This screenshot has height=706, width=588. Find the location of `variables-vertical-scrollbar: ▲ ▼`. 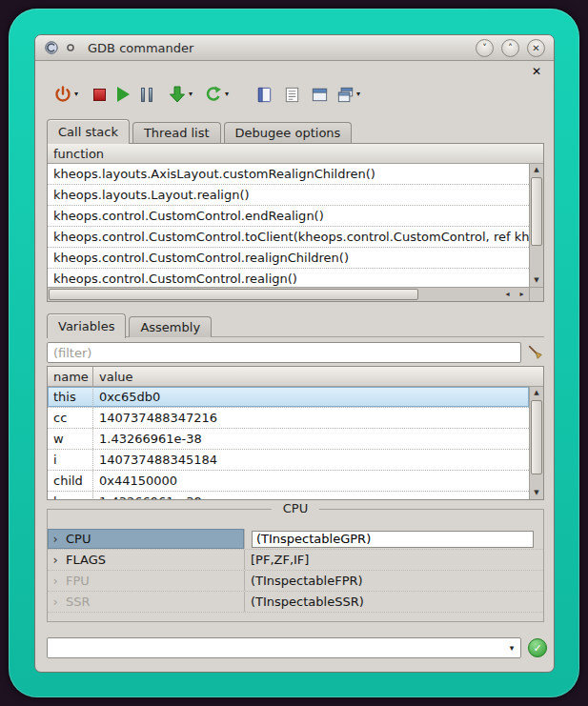

variables-vertical-scrollbar: ▲ ▼ is located at coordinates (536, 443).